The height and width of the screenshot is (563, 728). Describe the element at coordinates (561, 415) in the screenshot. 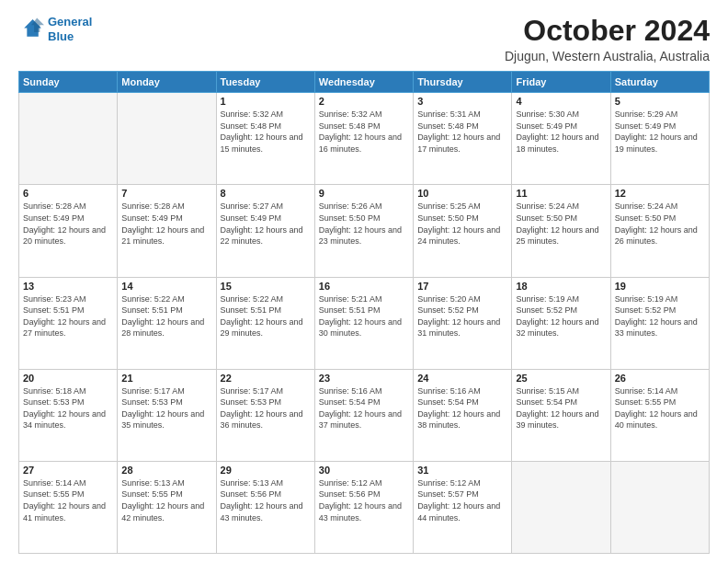

I see `calendar-cell: 25Sunrise: 5:15 AM Sunset: 5:54 PM Dayli…` at that location.